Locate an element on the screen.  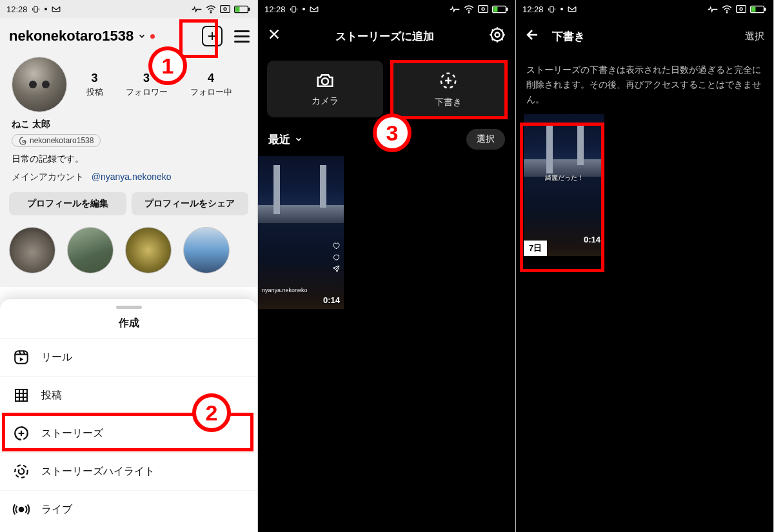
threads-handle: nekonekotaro1538 is located at coordinates (62, 141).